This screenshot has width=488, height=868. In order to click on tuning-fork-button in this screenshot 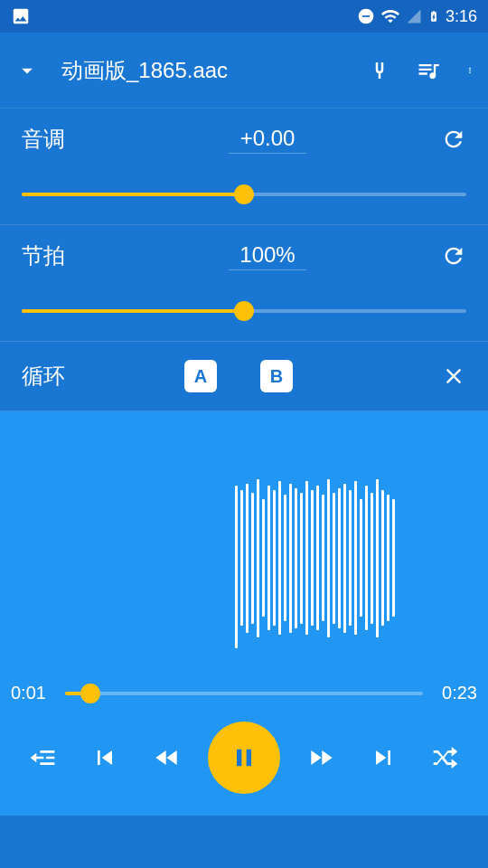, I will do `click(380, 71)`.